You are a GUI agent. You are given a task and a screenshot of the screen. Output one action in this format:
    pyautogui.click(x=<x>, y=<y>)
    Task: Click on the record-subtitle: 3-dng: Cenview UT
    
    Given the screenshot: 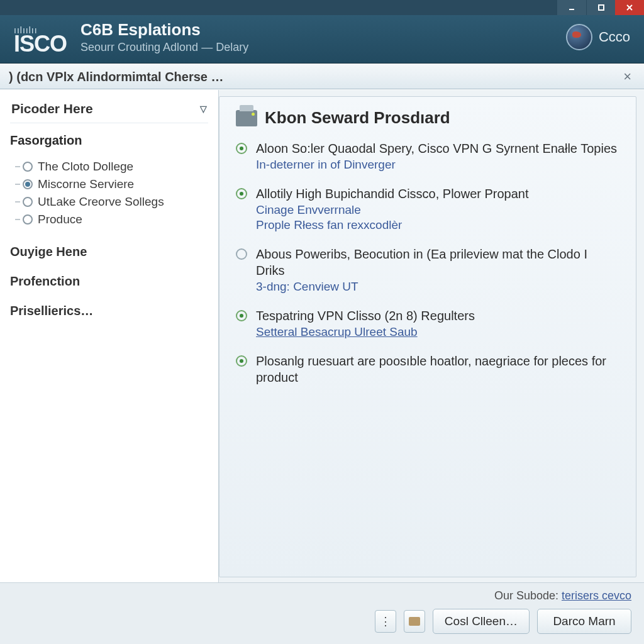 What is the action you would take?
    pyautogui.click(x=438, y=287)
    